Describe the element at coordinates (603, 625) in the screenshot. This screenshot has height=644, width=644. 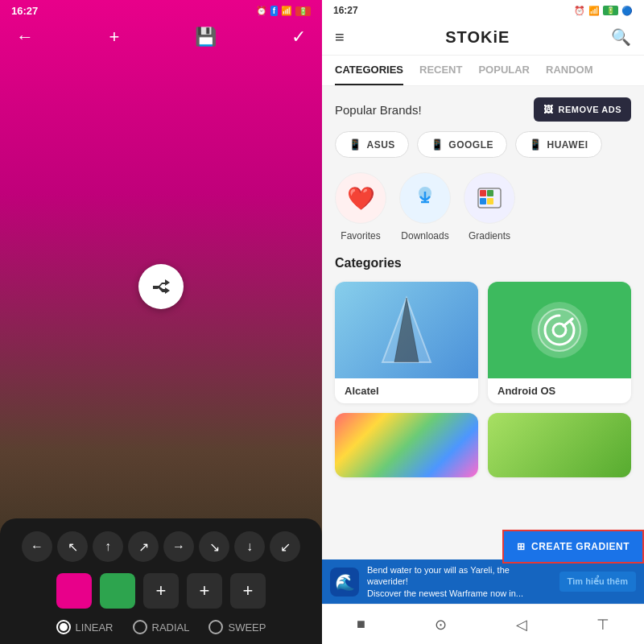
I see `nav-menu: ⊤` at that location.